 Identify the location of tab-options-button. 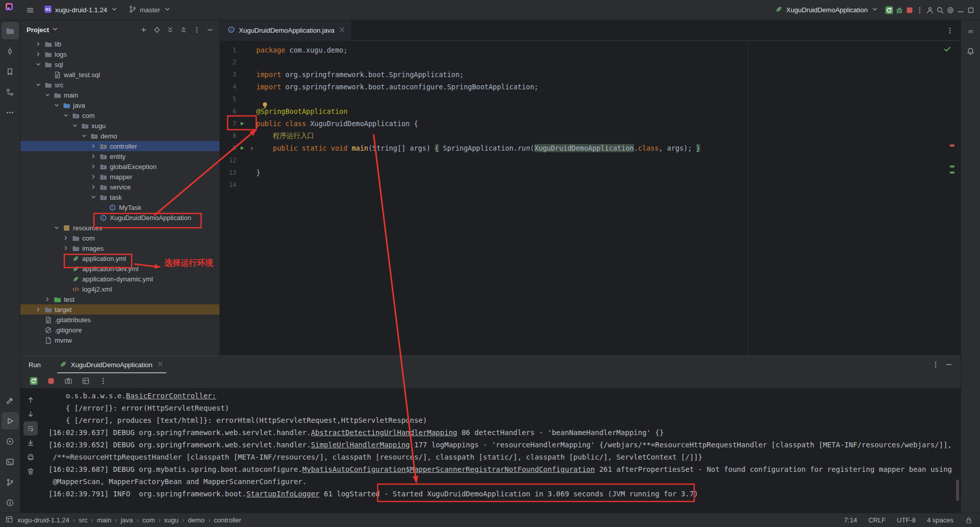
(950, 31).